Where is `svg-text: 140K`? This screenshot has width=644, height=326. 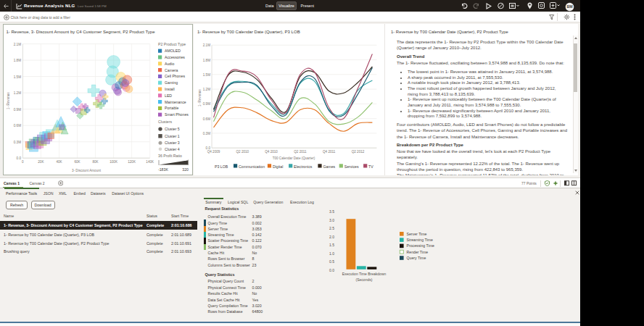 svg-text: 140K is located at coordinates (150, 162).